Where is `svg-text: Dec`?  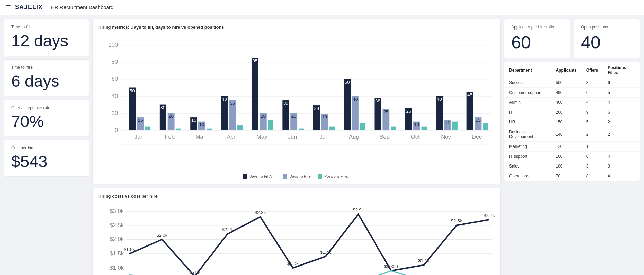
svg-text: Dec is located at coordinates (477, 137).